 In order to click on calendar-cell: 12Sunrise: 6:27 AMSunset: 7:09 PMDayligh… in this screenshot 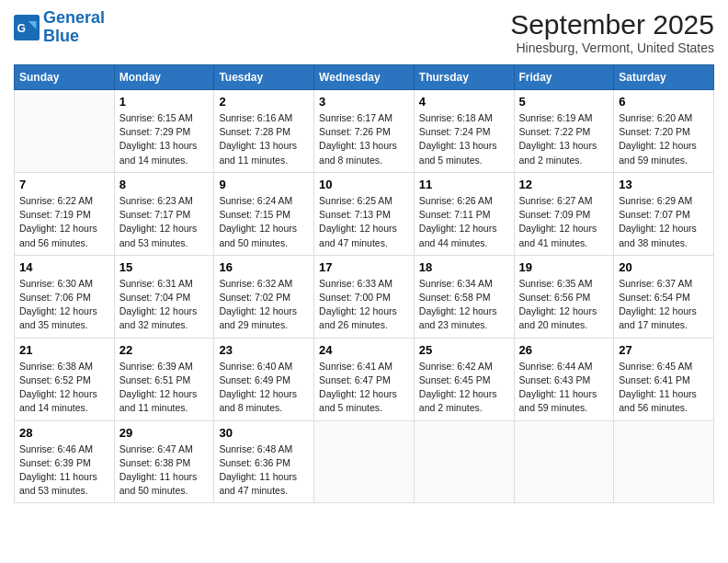, I will do `click(564, 213)`.